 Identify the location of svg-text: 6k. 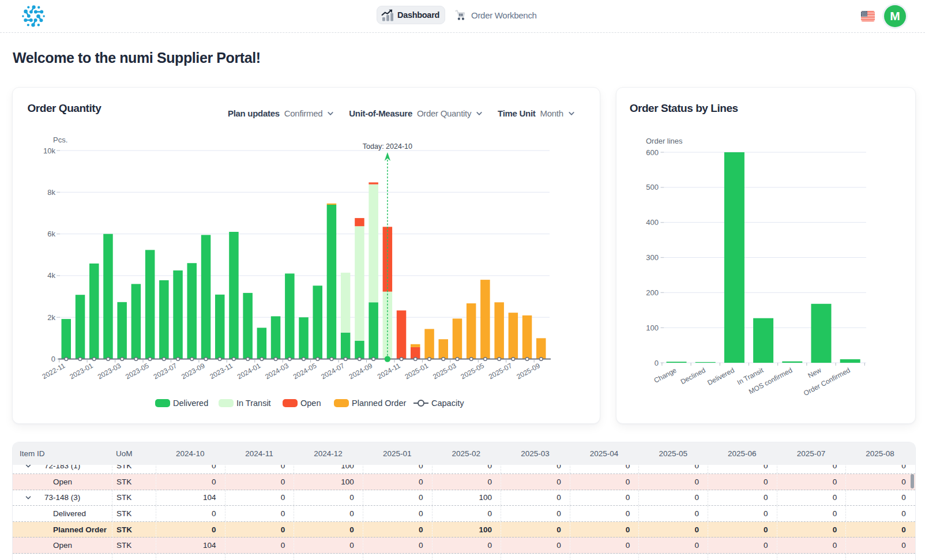
(51, 234).